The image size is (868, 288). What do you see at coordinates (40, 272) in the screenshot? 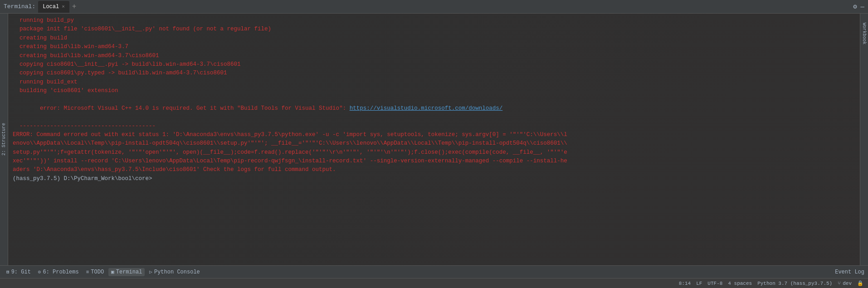
I see `problems-icon: ⊙` at bounding box center [40, 272].